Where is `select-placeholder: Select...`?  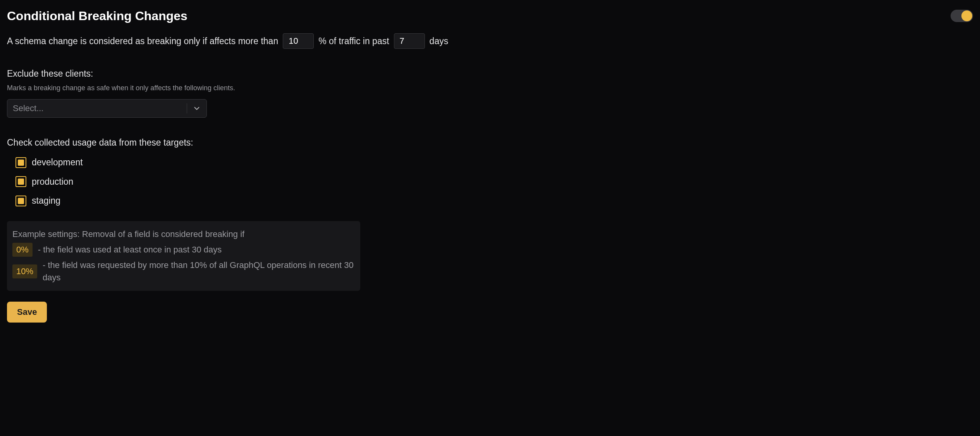
select-placeholder: Select... is located at coordinates (28, 108).